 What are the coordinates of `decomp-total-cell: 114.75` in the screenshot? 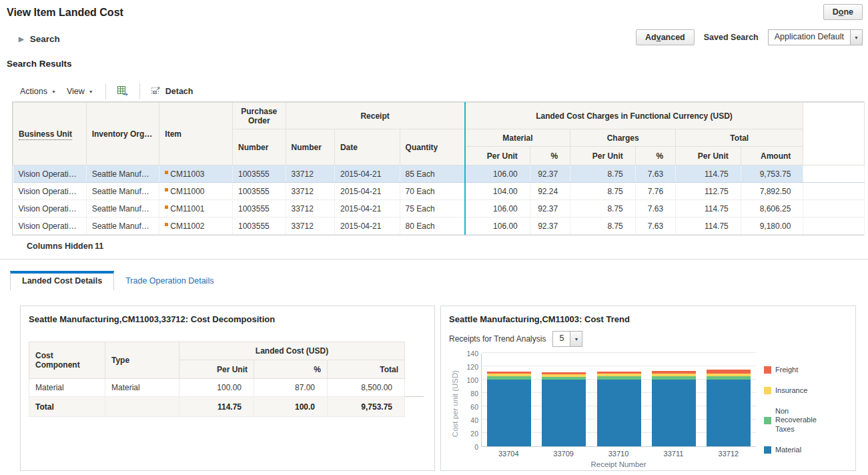 It's located at (217, 407).